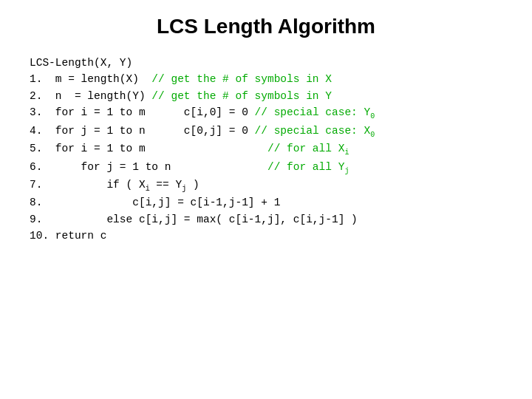  Describe the element at coordinates (142, 112) in the screenshot. I see `line3-code: 3. for i = 1 to m c[i,0] = 0` at that location.